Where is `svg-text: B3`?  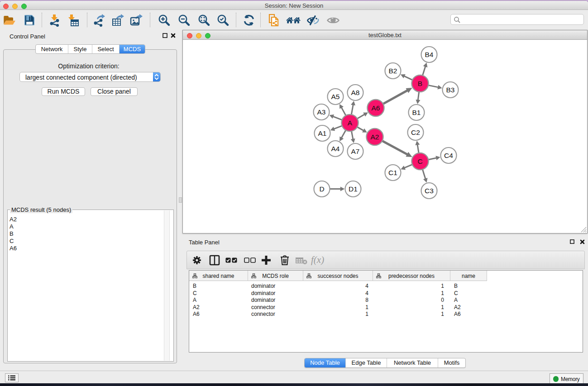
svg-text: B3 is located at coordinates (451, 90).